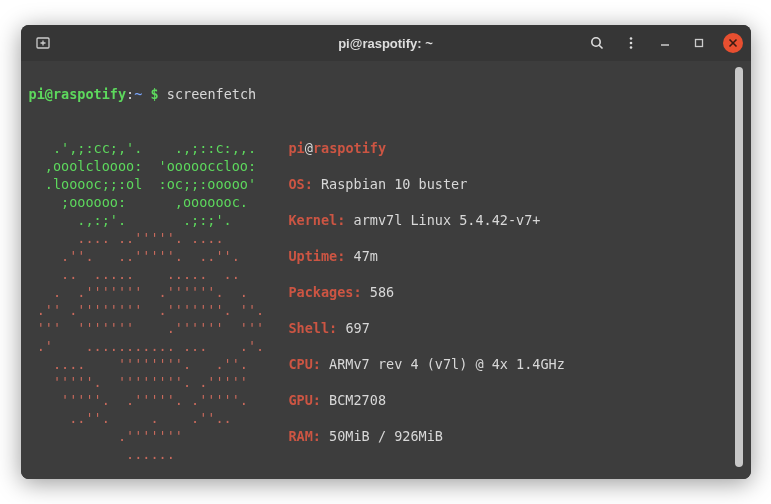 This screenshot has height=504, width=771. What do you see at coordinates (665, 43) in the screenshot?
I see `minimize-button` at bounding box center [665, 43].